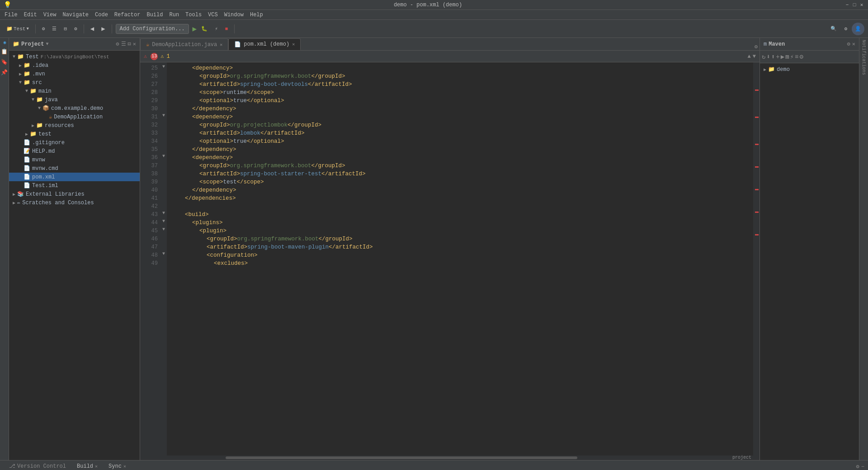  Describe the element at coordinates (164, 254) in the screenshot. I see `fold-48: ▼` at that location.